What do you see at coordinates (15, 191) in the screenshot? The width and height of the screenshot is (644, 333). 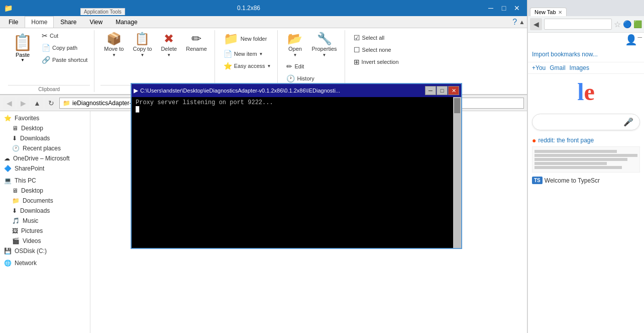 I see `desktop-icon: 🖥` at bounding box center [15, 191].